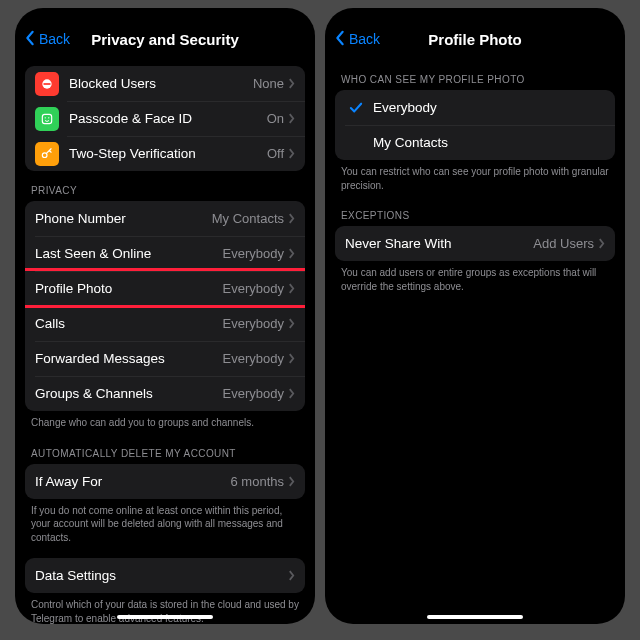 Image resolution: width=640 pixels, height=640 pixels. What do you see at coordinates (439, 244) in the screenshot?
I see `row-label: Never Share With` at bounding box center [439, 244].